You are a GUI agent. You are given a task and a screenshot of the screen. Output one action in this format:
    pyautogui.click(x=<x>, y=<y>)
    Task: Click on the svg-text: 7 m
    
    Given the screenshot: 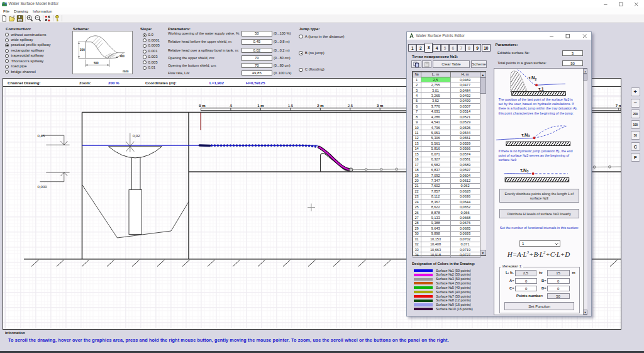 What is the action you would take?
    pyautogui.click(x=618, y=105)
    